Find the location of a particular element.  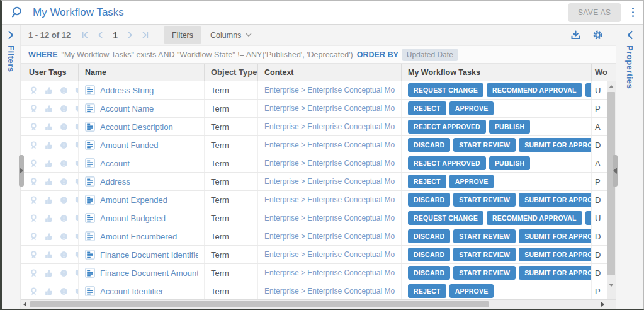

horizontal-scrollbar-thumb is located at coordinates (259, 304).